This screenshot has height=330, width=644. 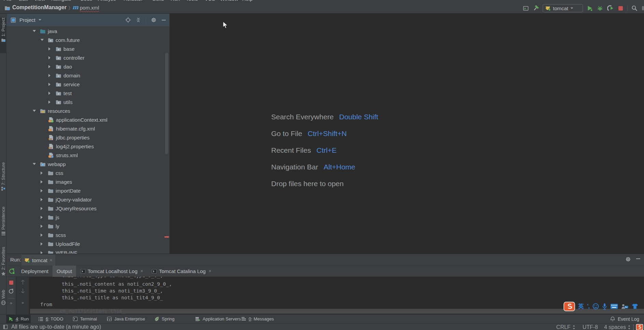 I want to click on locate-icon, so click(x=128, y=20).